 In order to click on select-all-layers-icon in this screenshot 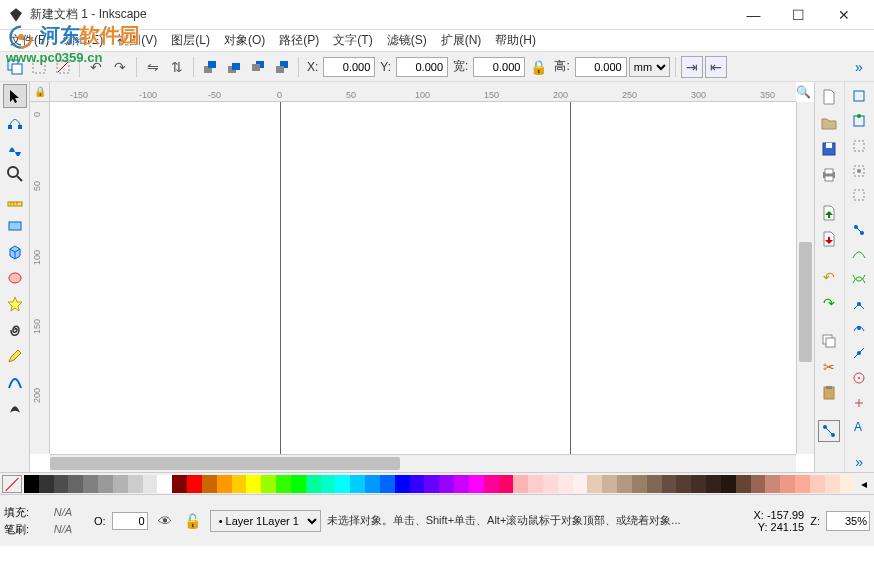, I will do `click(15, 67)`.